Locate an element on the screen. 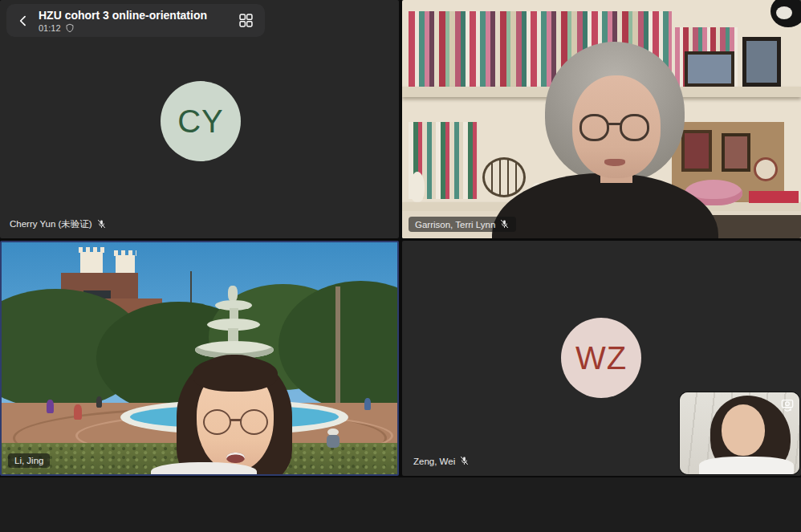 This screenshot has height=532, width=801. call-control-bar is located at coordinates (400, 505).